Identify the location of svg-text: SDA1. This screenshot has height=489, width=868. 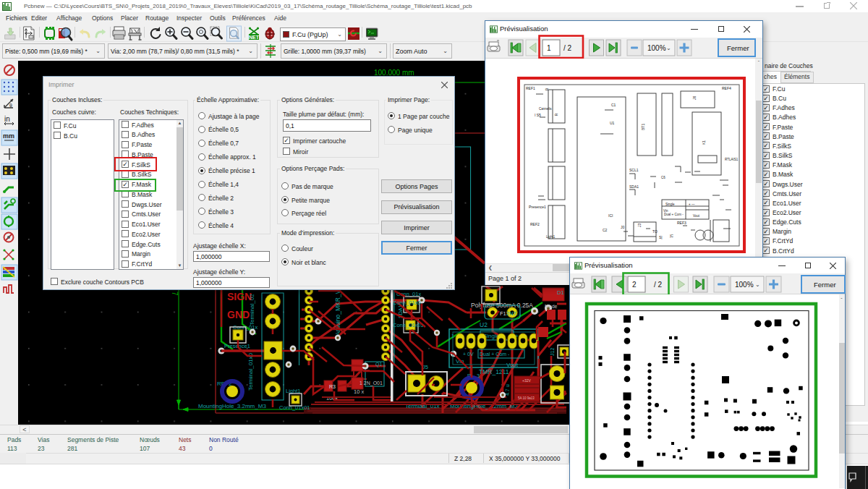
(634, 187).